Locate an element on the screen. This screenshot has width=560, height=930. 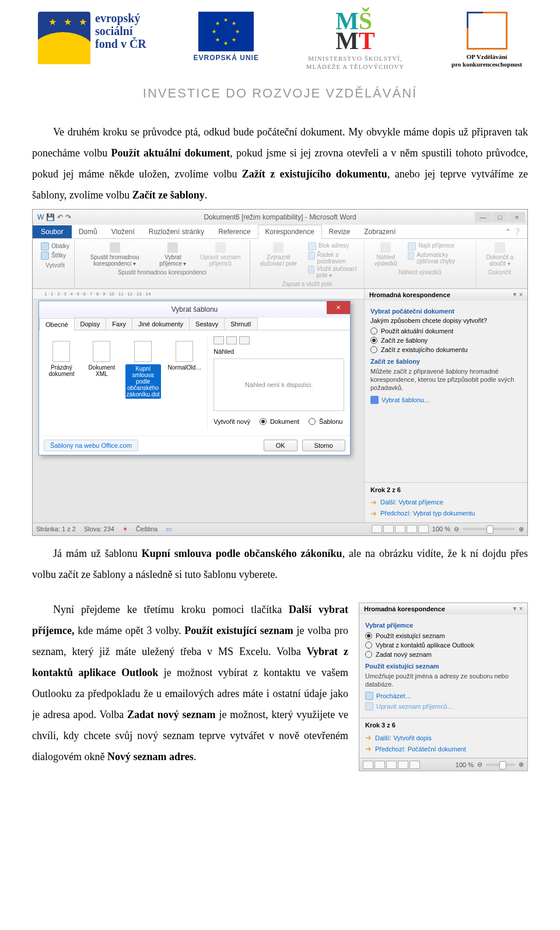
ribbon-help: ⌃ ❔ is located at coordinates (513, 232).